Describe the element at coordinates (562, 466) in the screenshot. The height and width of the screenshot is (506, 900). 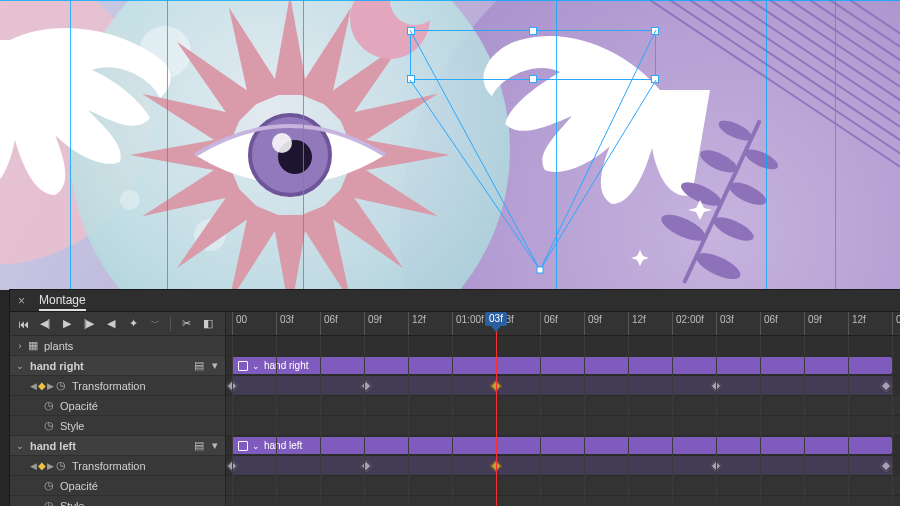
I see `keyframe-lane-hand-left-transformation` at that location.